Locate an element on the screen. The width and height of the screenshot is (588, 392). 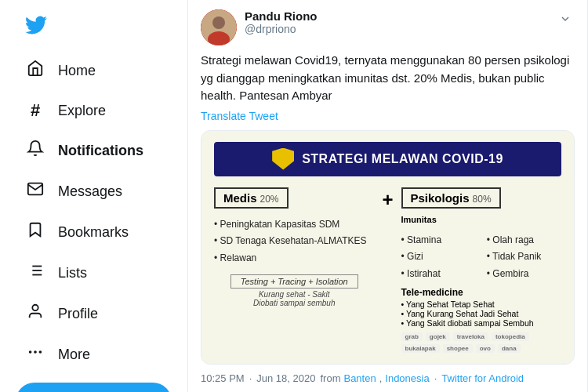
logo-traveloka: traveloka is located at coordinates (470, 337).